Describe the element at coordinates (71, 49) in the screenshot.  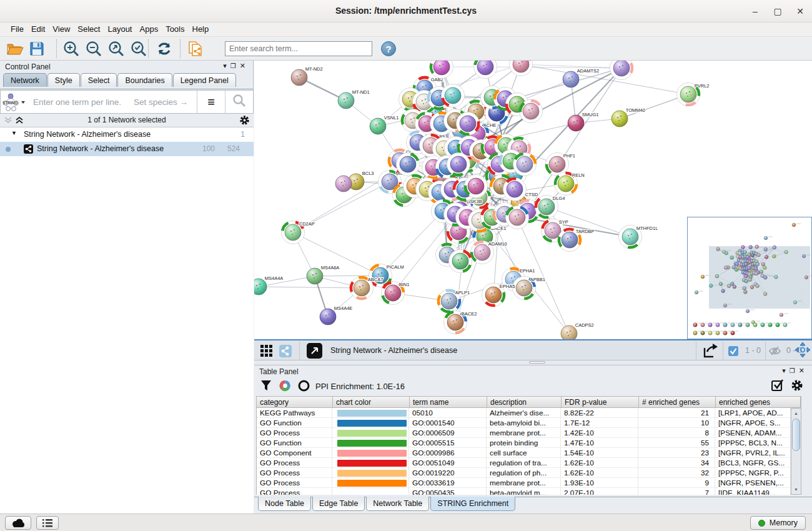
I see `zoom-in-icon` at that location.